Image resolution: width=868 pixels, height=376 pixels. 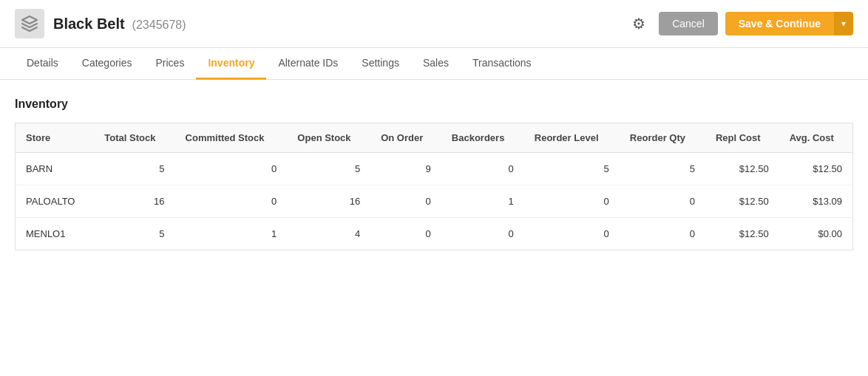 What do you see at coordinates (844, 24) in the screenshot?
I see `save-dropdown-button: ▾` at bounding box center [844, 24].